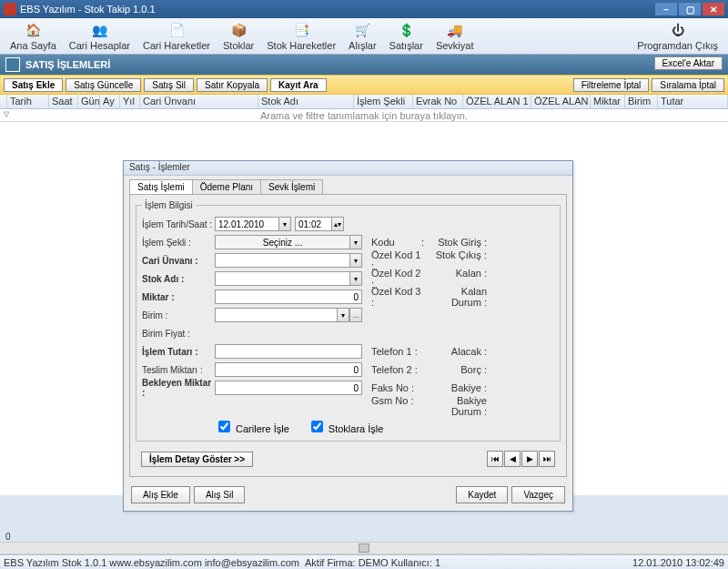  I want to click on horizontal-scrollbar, so click(364, 548).